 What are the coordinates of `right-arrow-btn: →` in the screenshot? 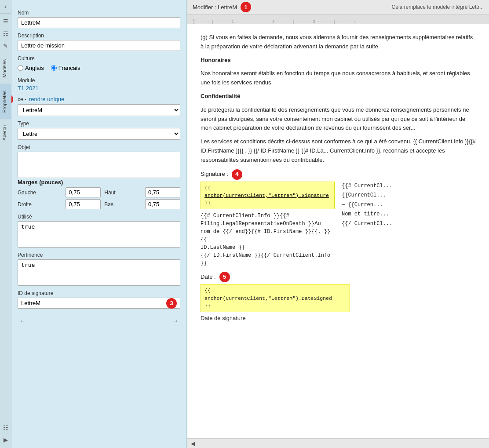 It's located at (175, 321).